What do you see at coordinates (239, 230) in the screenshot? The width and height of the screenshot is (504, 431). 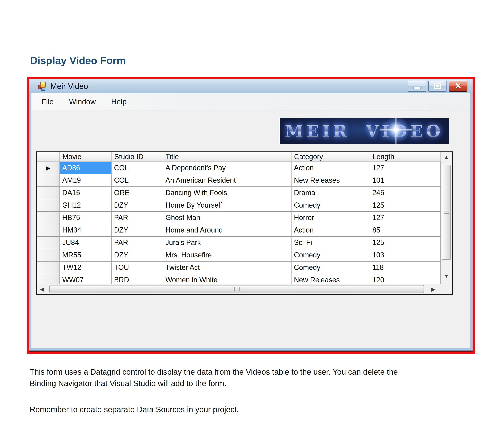 I see `table-row: HM34DZYHome and AroundAction85` at bounding box center [239, 230].